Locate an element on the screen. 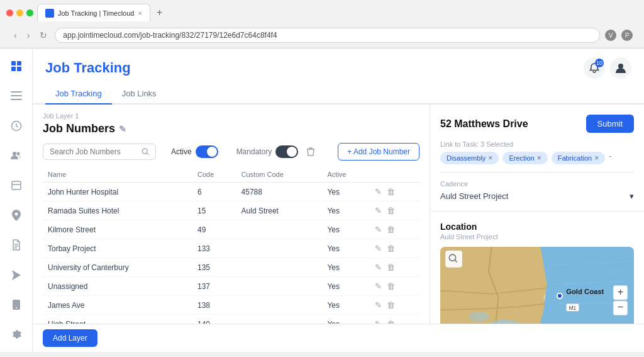 Image resolution: width=644 pixels, height=357 pixels. mandatory-toggle-group: Mandatory is located at coordinates (278, 152).